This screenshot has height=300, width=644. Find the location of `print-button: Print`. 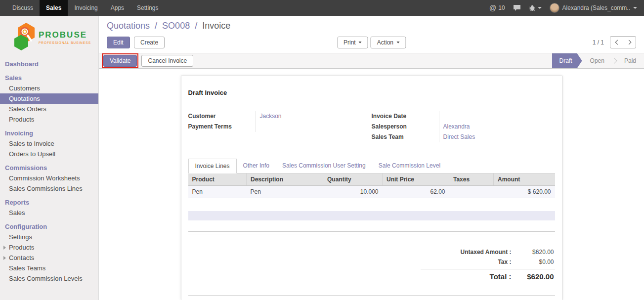

print-button: Print is located at coordinates (353, 43).